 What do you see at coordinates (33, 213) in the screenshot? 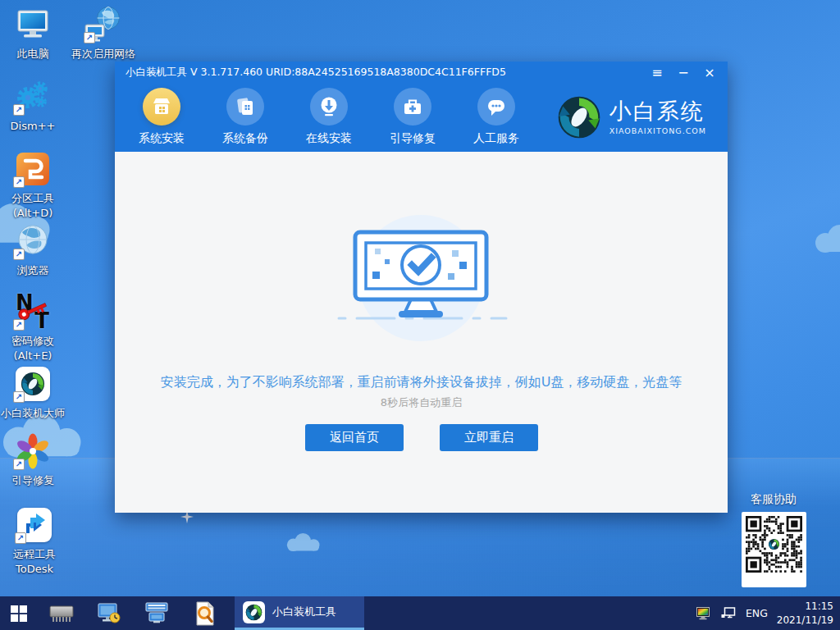
I see `desktop-icon-label: (Alt+D)` at bounding box center [33, 213].